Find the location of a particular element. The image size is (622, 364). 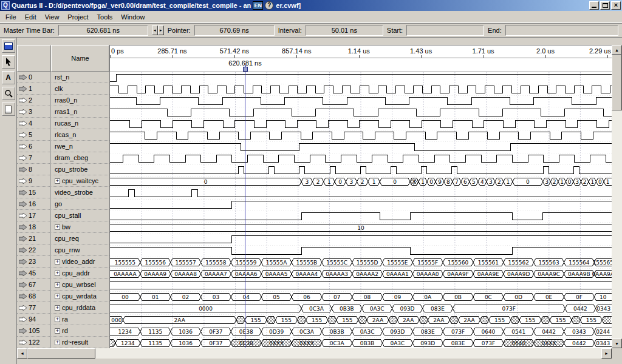

signal-name-cell: rras1_n is located at coordinates (80, 112).